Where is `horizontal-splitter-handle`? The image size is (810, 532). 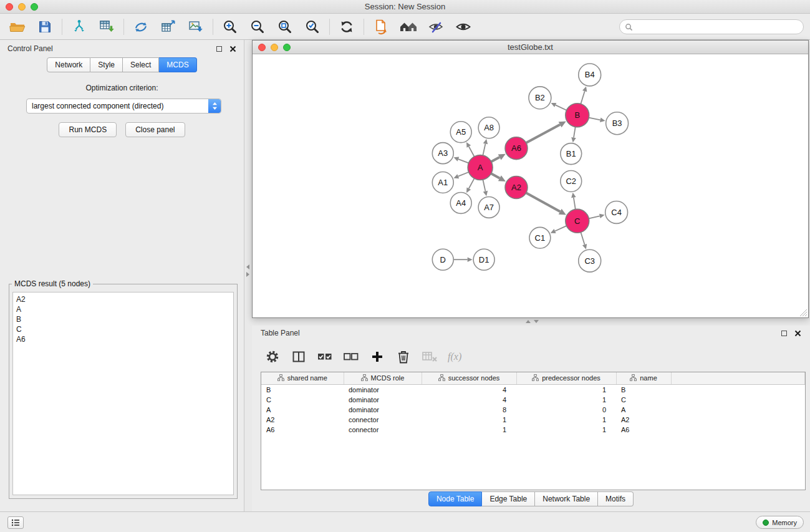
horizontal-splitter-handle is located at coordinates (533, 322).